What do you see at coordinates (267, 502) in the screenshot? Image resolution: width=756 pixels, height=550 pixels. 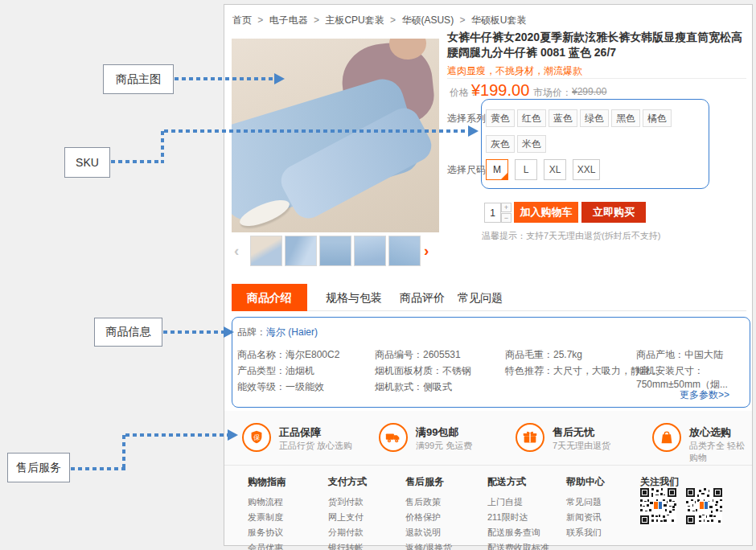 I see `footer-link: 购物流程` at bounding box center [267, 502].